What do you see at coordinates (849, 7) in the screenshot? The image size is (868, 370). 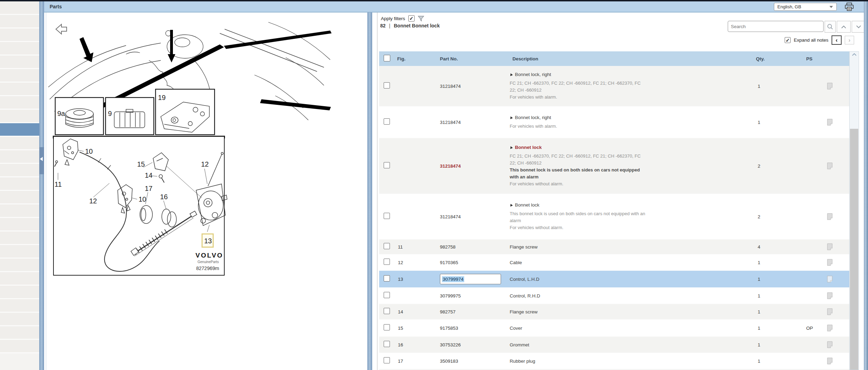 I see `print-button` at bounding box center [849, 7].